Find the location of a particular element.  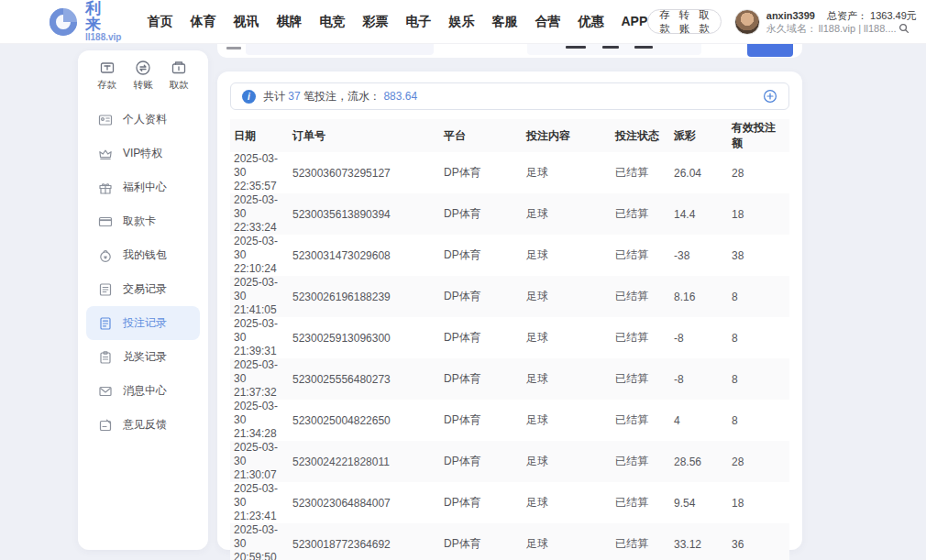

sidebar-item-messages: 消息中心 is located at coordinates (143, 390).